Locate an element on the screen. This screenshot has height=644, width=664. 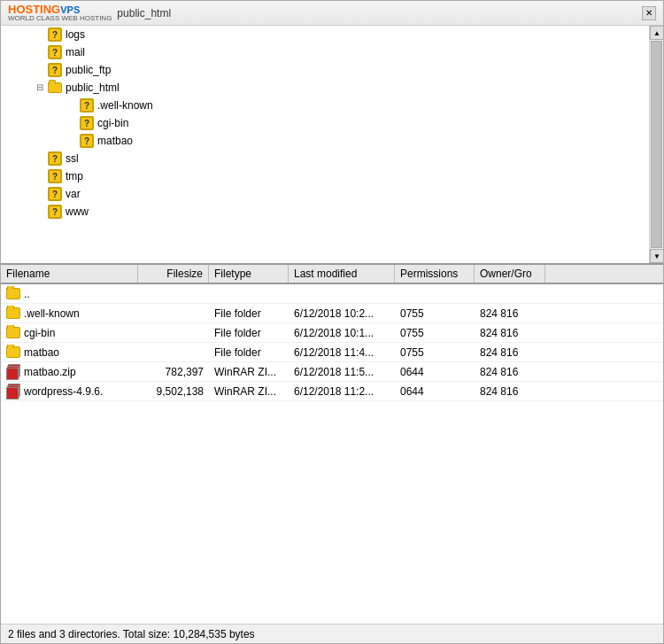
file-cell-permissions: 0755 is located at coordinates (435, 314).